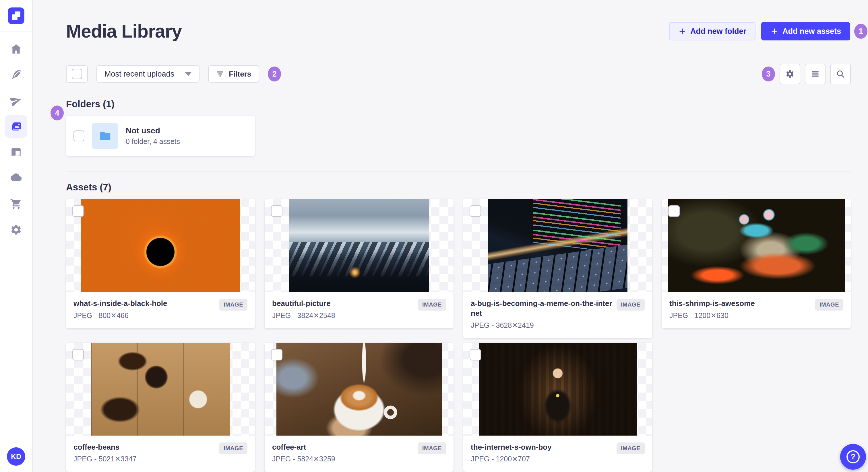  What do you see at coordinates (16, 457) in the screenshot?
I see `user-avatar: KD` at bounding box center [16, 457].